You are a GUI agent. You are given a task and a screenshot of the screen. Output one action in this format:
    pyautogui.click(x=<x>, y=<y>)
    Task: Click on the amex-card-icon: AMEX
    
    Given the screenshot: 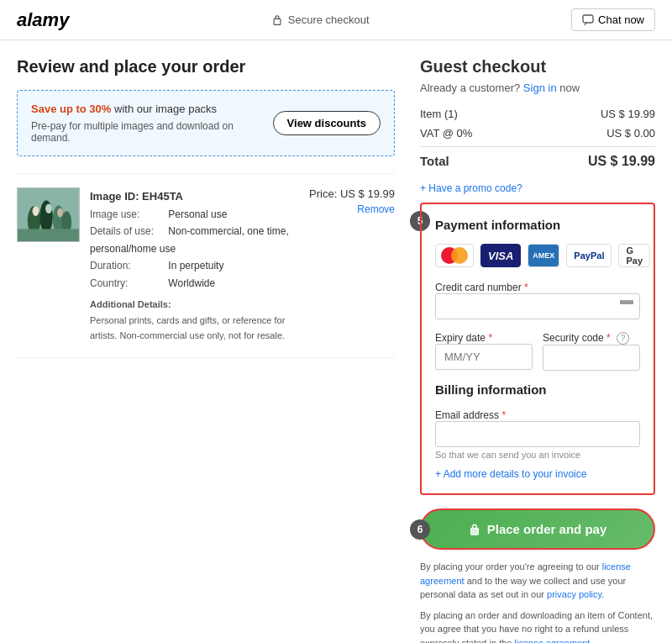 What is the action you would take?
    pyautogui.click(x=543, y=256)
    